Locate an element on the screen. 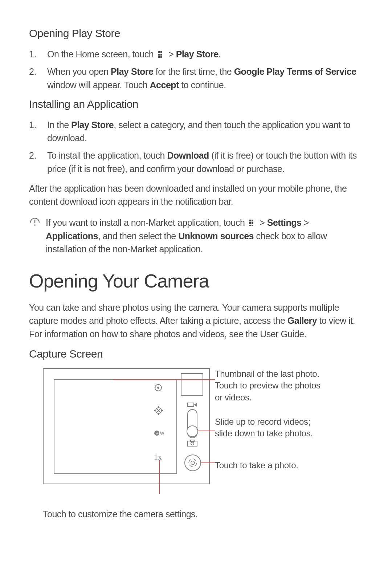 Image resolution: width=392 pixels, height=587 pixels. svg-text: W is located at coordinates (162, 433).